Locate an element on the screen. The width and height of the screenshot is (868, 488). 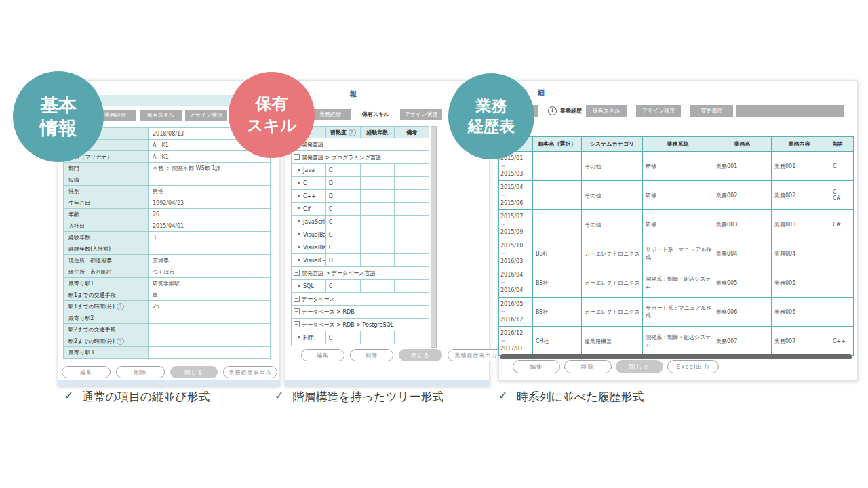
info-icon: i is located at coordinates (552, 111).